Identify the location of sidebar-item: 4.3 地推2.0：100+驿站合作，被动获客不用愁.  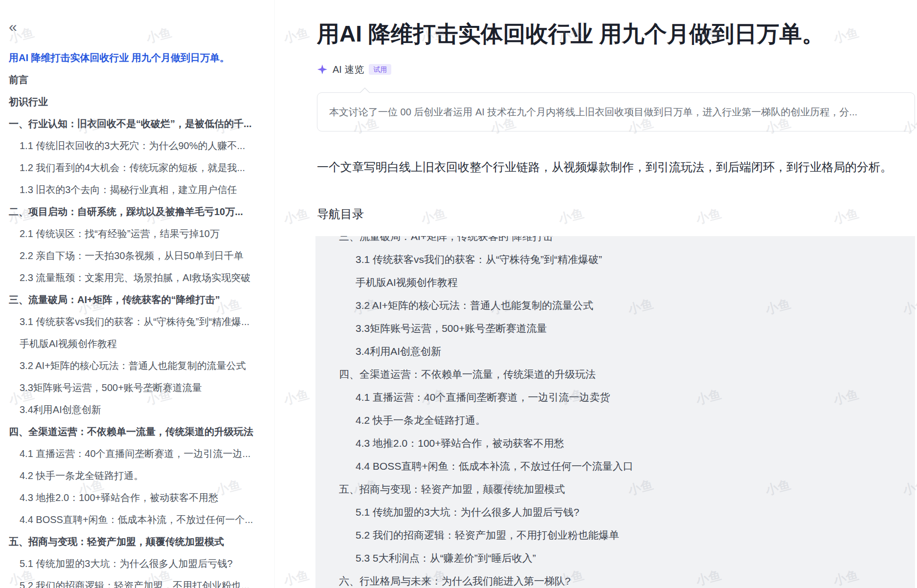
(137, 498).